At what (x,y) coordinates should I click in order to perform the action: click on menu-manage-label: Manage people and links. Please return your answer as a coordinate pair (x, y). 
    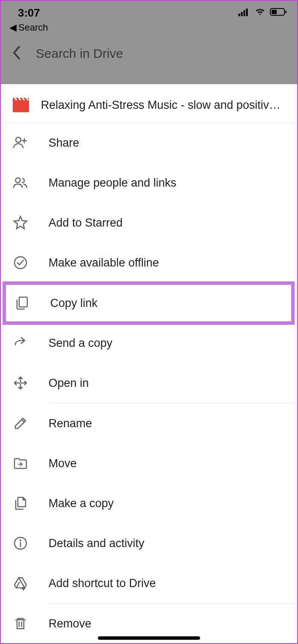
    Looking at the image, I should click on (112, 183).